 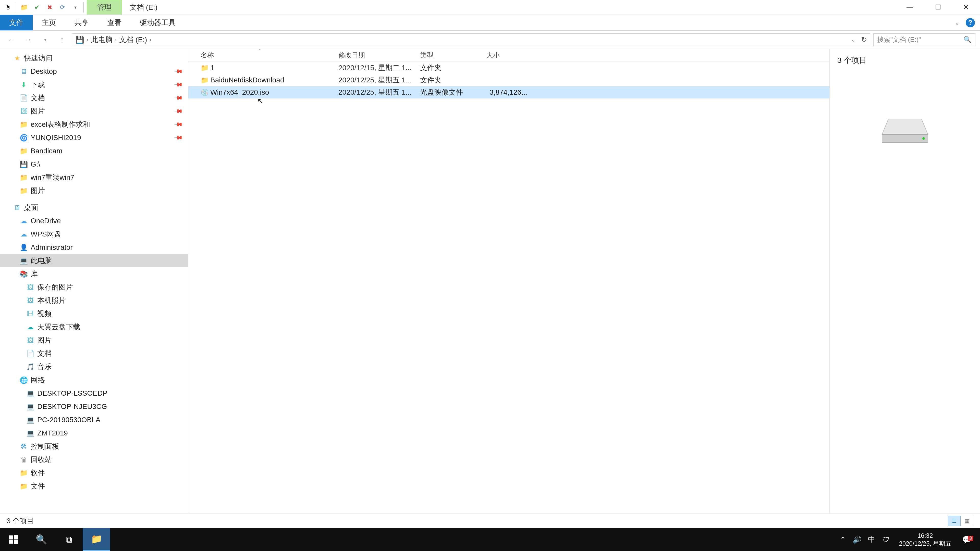 I want to click on qat-customize-dropdown-icon: ▾, so click(x=75, y=7).